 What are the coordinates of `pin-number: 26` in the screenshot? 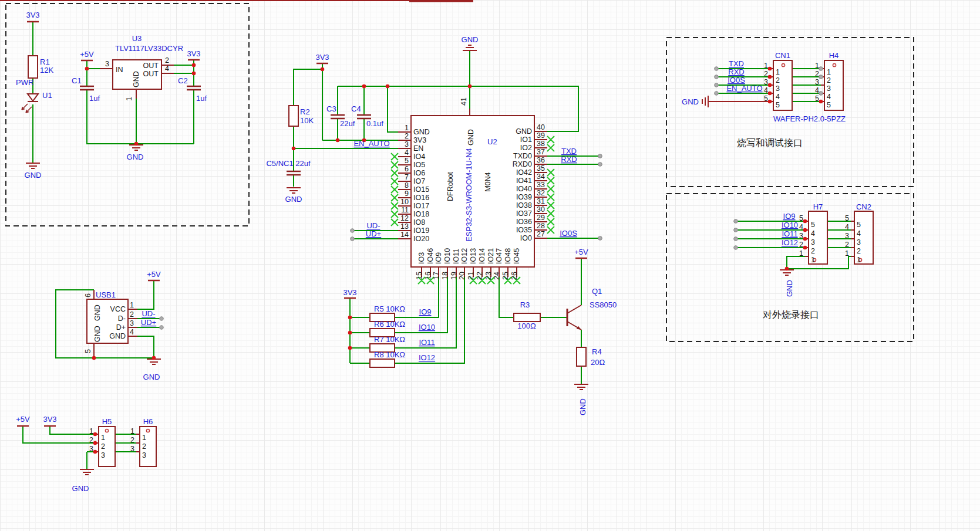 It's located at (514, 276).